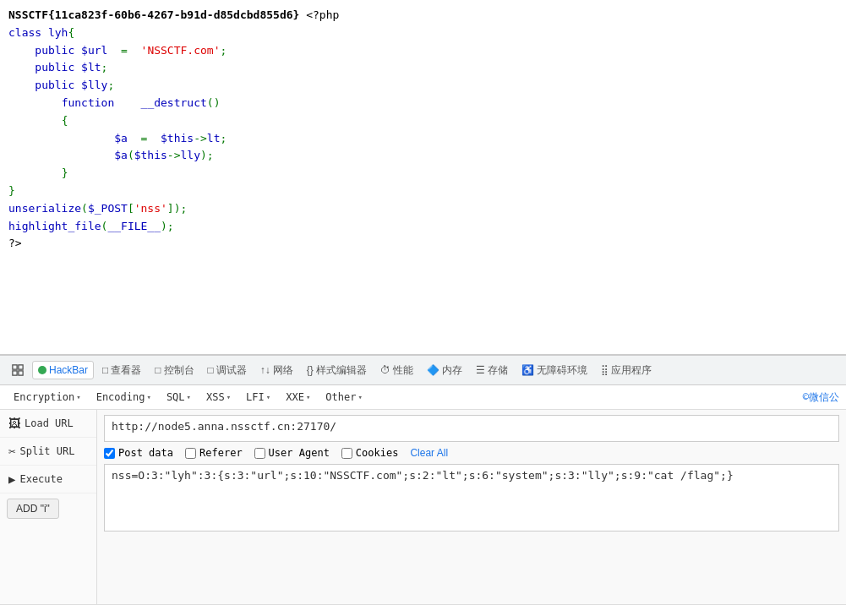  I want to click on tab-accessibility: ♿ 无障碍环境, so click(554, 370).